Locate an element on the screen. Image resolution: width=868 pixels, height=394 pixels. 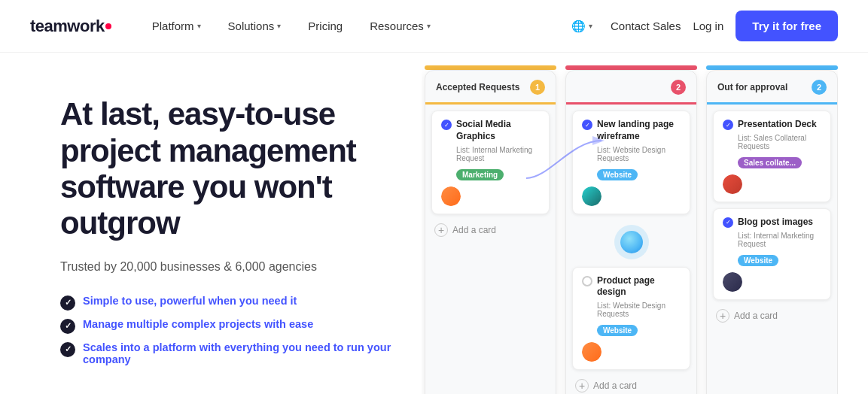
try-free-button: Try it for free is located at coordinates (787, 26).